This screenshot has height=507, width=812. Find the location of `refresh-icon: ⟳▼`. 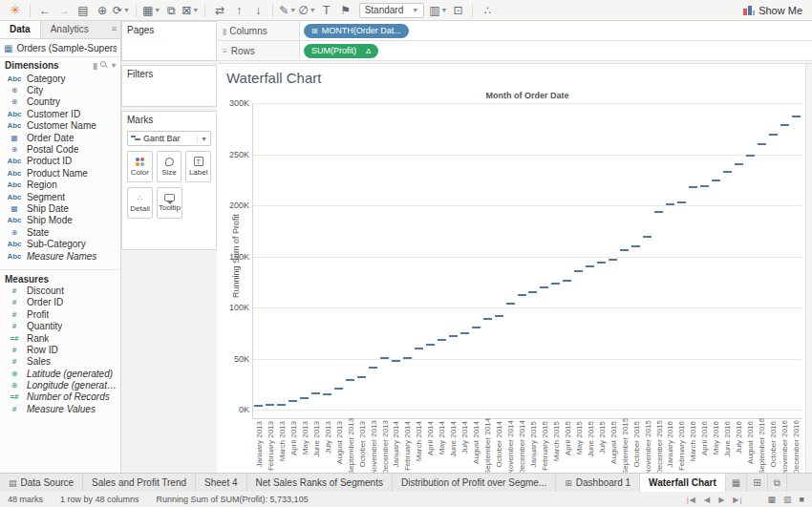

refresh-icon: ⟳▼ is located at coordinates (121, 11).